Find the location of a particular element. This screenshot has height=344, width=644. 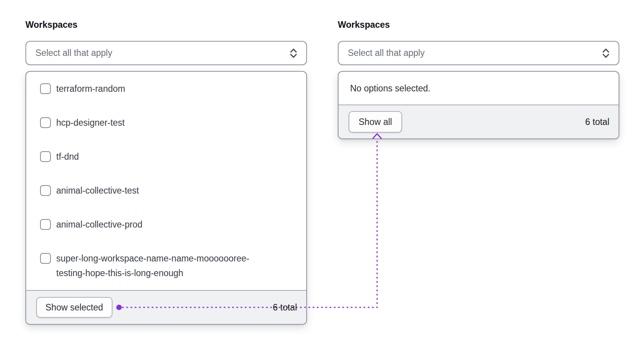

option-tf-dnd: tf-dnd is located at coordinates (166, 157).